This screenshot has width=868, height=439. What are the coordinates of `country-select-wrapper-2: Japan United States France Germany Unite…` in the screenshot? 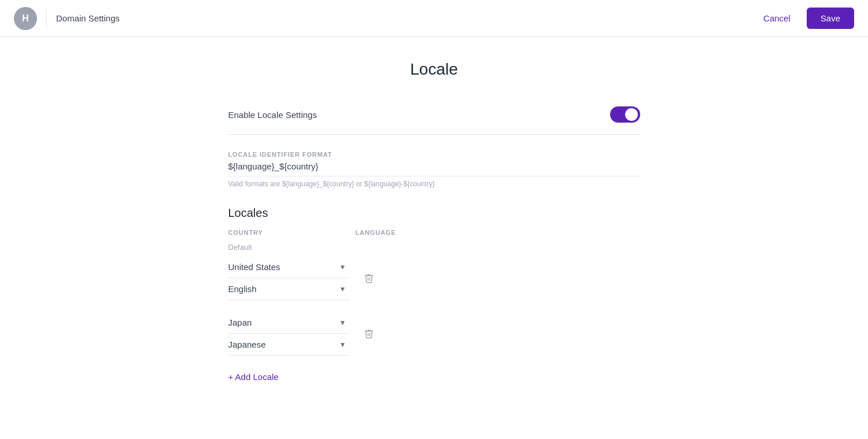 It's located at (289, 323).